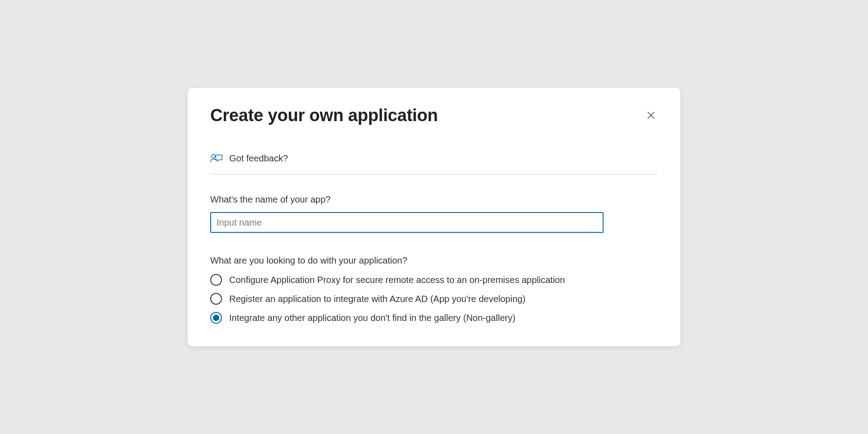 The image size is (868, 434). What do you see at coordinates (434, 200) in the screenshot?
I see `app-name-label: What's the name of your app?` at bounding box center [434, 200].